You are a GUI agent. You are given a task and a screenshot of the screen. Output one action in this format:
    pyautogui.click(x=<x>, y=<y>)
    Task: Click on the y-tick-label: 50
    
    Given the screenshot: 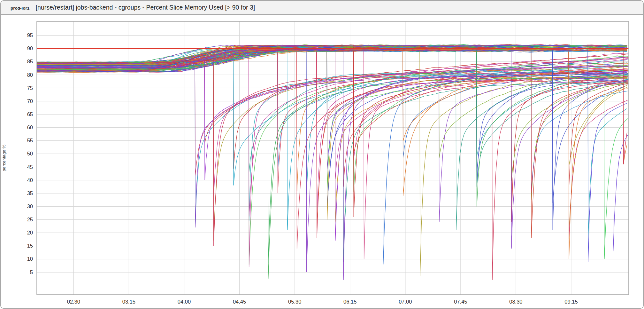 What is the action you would take?
    pyautogui.click(x=30, y=154)
    